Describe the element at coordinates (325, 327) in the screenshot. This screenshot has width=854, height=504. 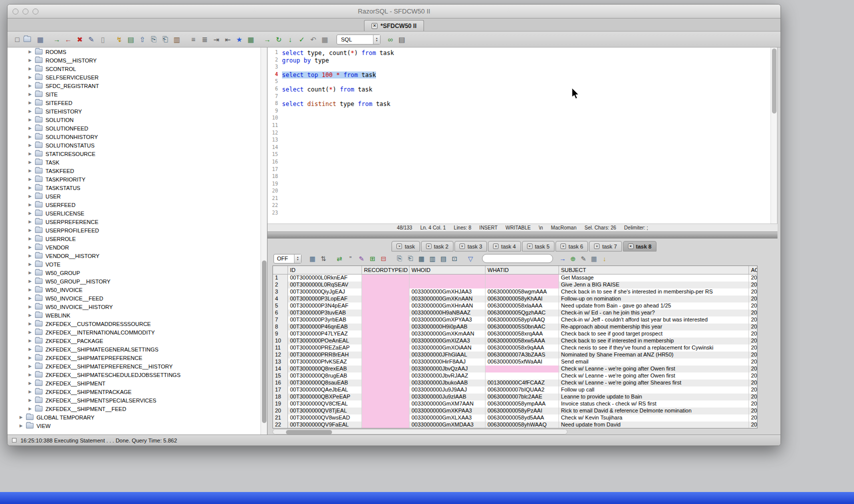
I see `cell-id: 00T3000000P46qnEAB` at that location.